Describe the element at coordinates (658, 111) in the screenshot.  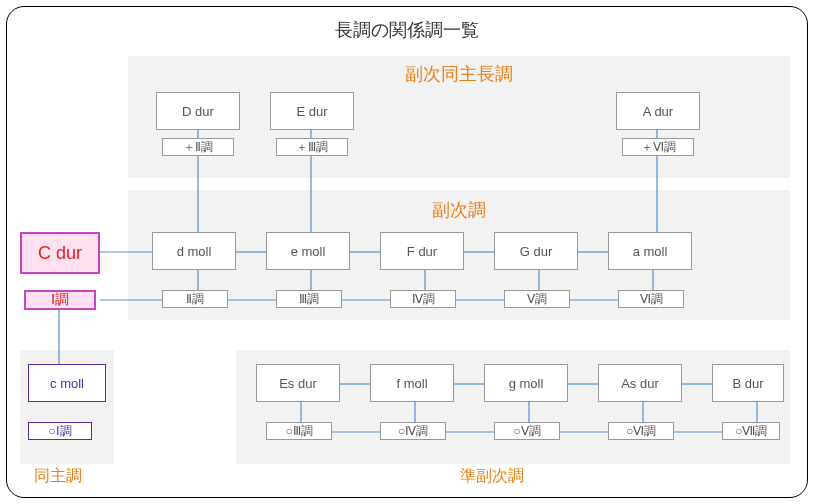
I see `upper-key-2: A dur` at that location.